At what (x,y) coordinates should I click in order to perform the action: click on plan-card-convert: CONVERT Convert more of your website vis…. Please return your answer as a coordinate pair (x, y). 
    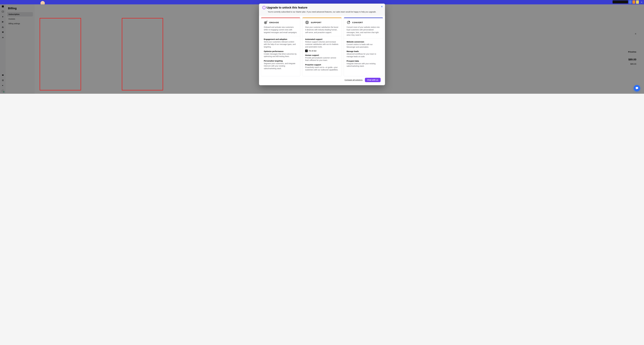
    Looking at the image, I should click on (364, 47).